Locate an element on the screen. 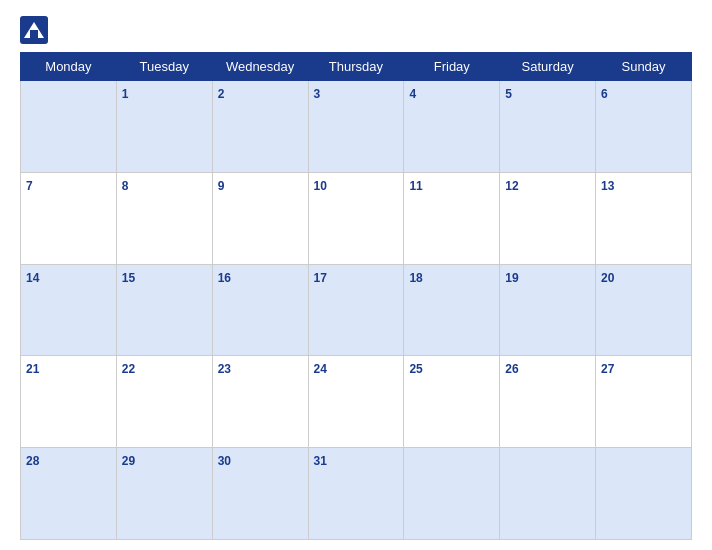 This screenshot has height=550, width=712. day-cell-6: 6 is located at coordinates (644, 127).